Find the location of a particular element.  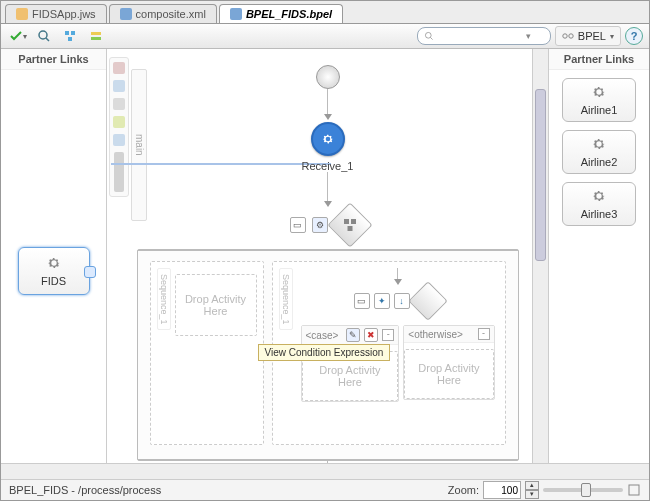

search-box: ▾ is located at coordinates (484, 36).